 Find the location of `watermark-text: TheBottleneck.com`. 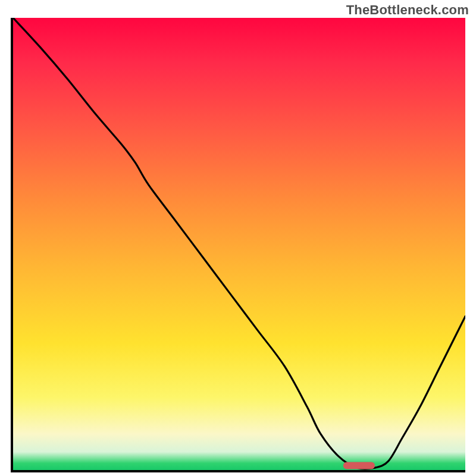

watermark-text: TheBottleneck.com is located at coordinates (408, 10).